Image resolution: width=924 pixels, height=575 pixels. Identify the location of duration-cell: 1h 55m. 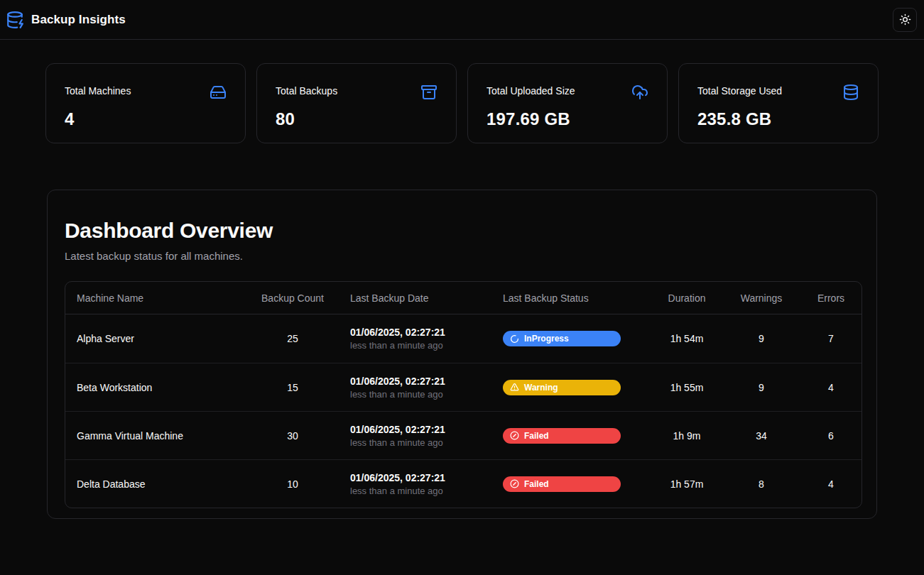
(687, 387).